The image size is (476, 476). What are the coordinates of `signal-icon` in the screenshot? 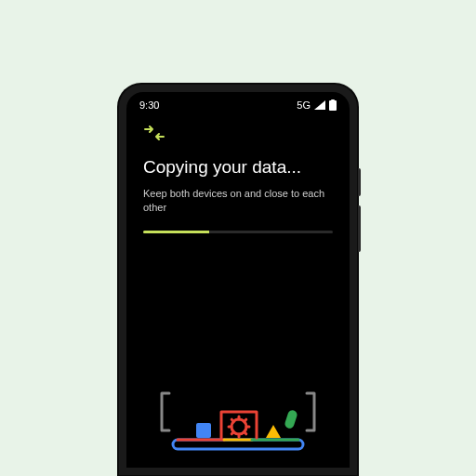 It's located at (320, 105).